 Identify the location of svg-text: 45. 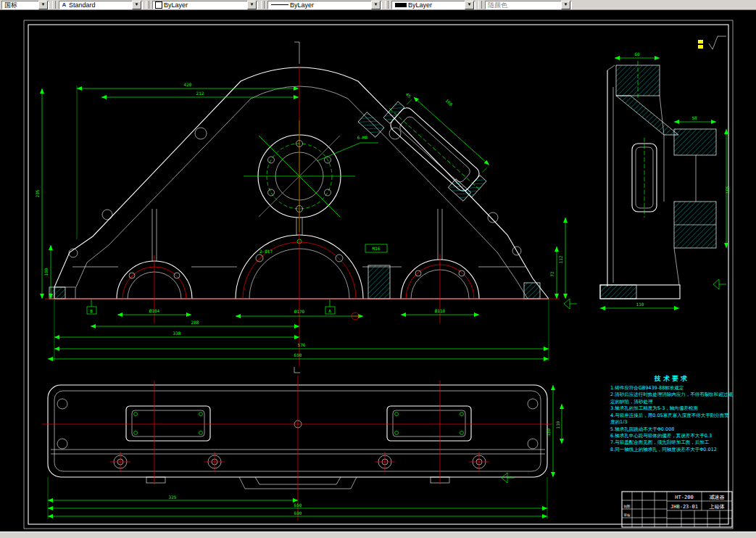
(409, 95).